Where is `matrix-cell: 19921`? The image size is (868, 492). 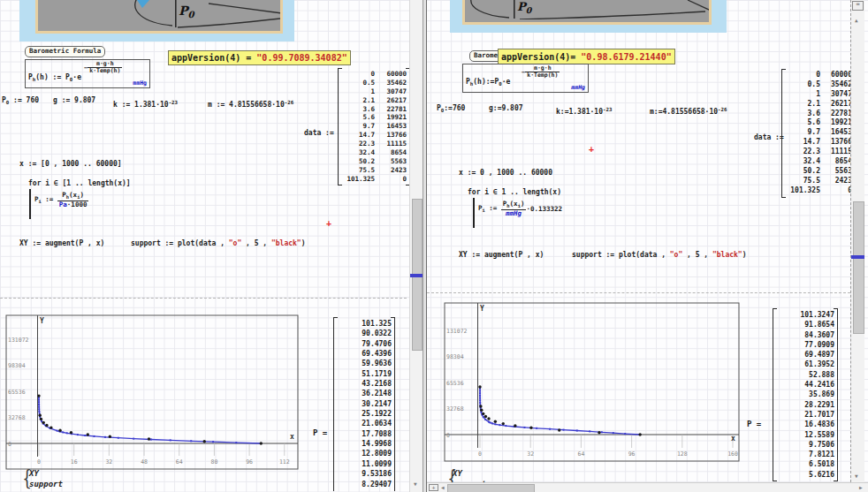 matrix-cell: 19921 is located at coordinates (835, 124).